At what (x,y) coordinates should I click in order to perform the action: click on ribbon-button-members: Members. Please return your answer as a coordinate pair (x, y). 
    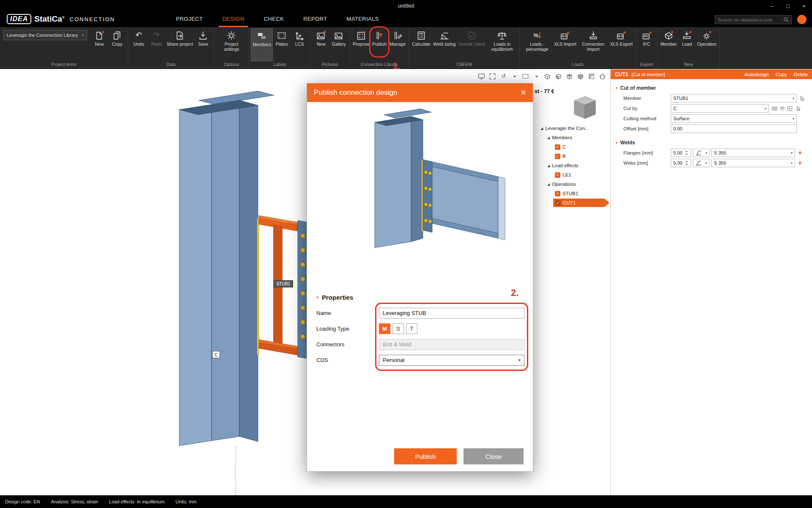
    Looking at the image, I should click on (262, 45).